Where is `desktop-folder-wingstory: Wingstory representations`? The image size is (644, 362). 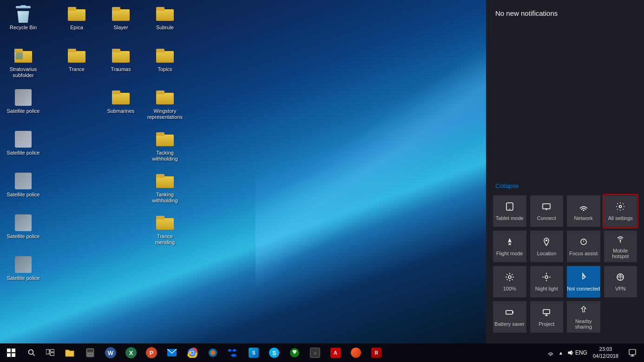
desktop-folder-wingstory: Wingstory representations is located at coordinates (165, 104).